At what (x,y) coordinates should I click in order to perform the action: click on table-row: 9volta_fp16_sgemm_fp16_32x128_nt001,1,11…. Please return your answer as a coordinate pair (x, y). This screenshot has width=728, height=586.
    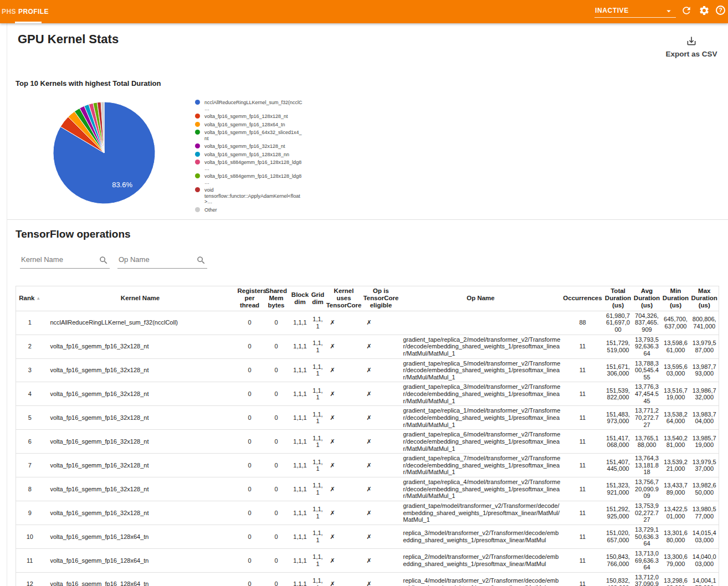
    Looking at the image, I should click on (368, 513).